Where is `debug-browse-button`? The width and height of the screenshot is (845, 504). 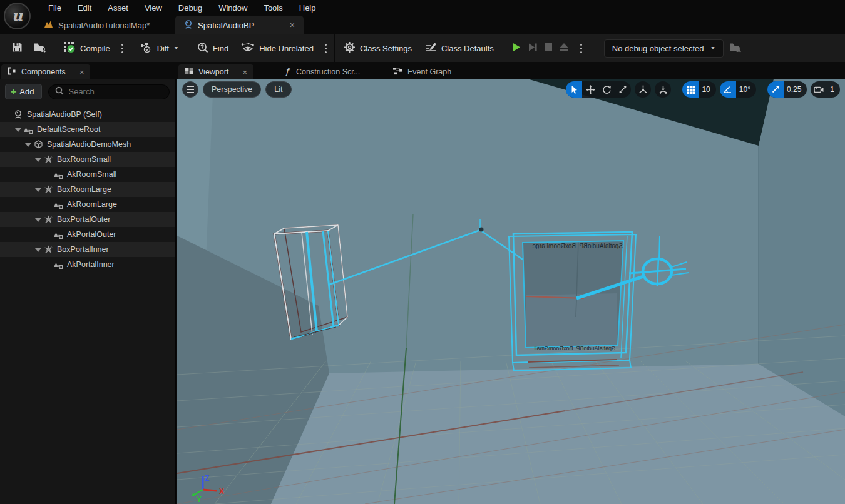
debug-browse-button is located at coordinates (735, 49).